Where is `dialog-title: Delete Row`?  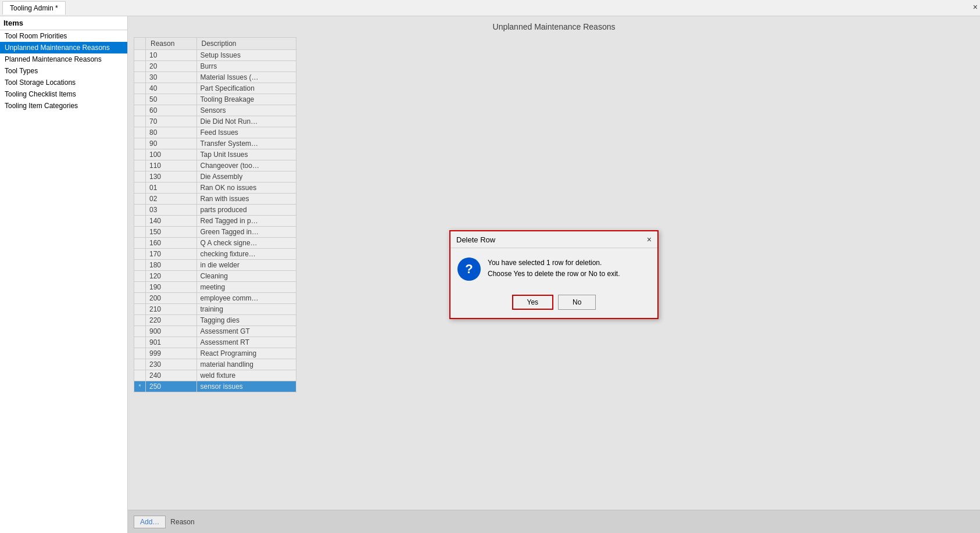 dialog-title: Delete Row is located at coordinates (475, 239).